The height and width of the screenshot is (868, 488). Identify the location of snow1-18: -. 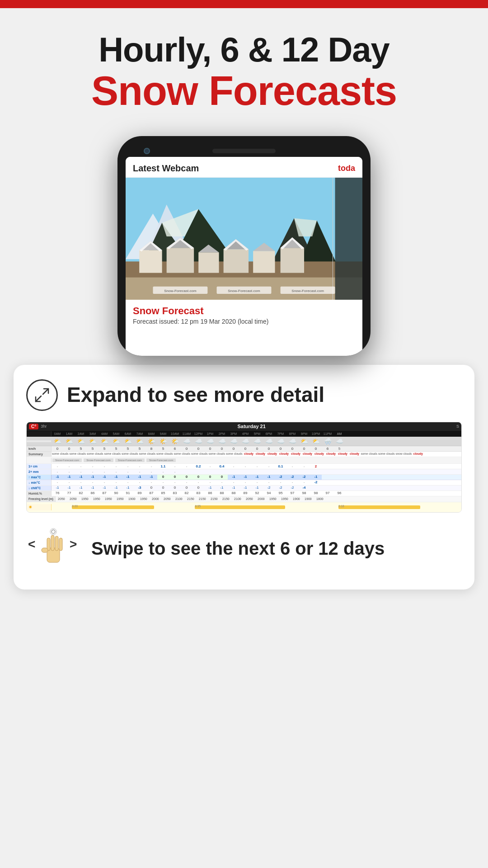
(269, 467).